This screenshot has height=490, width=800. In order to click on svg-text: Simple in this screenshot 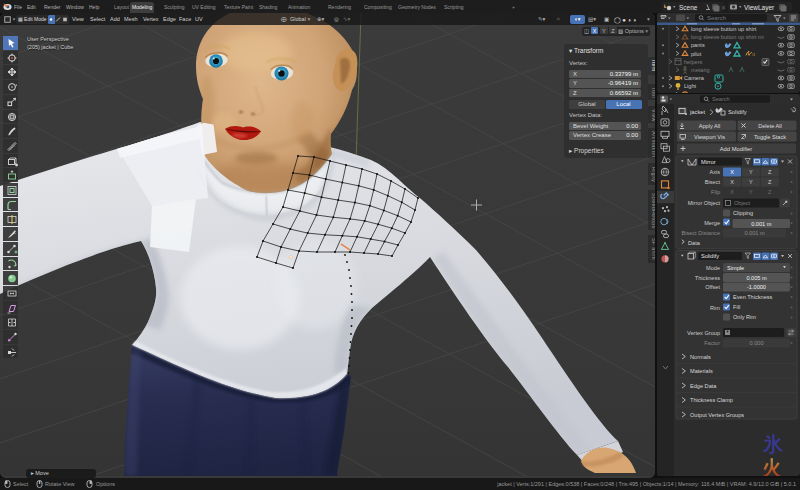, I will do `click(736, 268)`.